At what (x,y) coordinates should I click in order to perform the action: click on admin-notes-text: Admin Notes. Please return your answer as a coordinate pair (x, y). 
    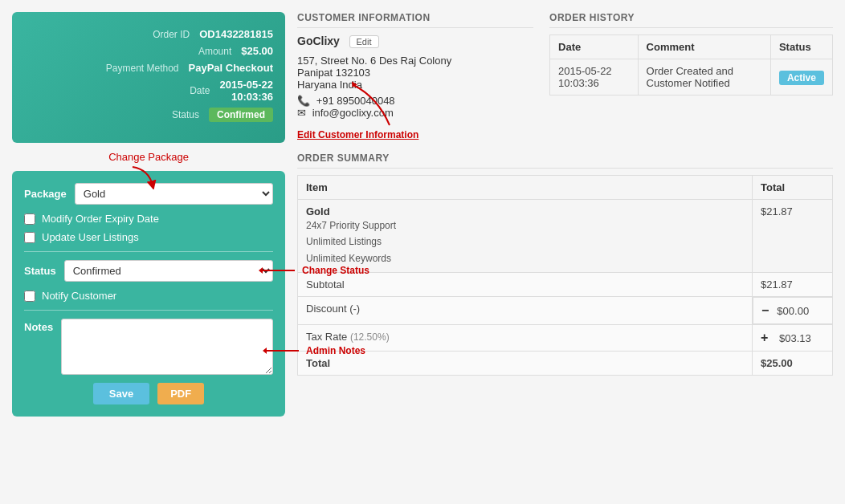
    Looking at the image, I should click on (336, 351).